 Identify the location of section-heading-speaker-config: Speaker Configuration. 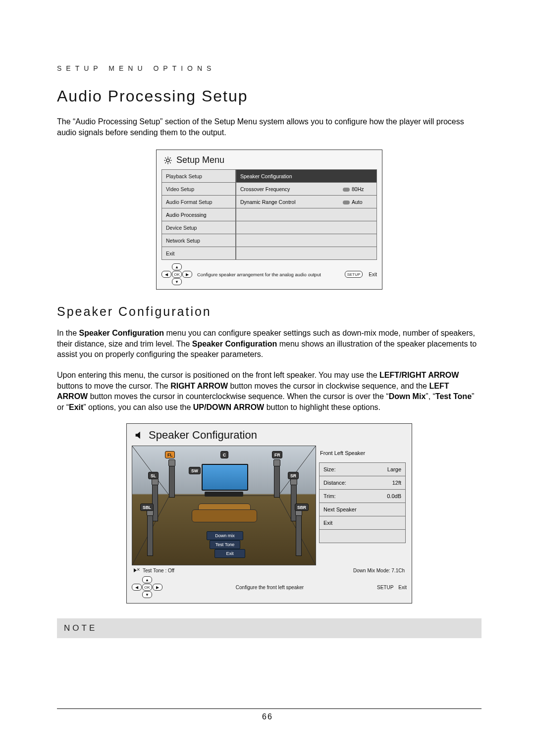
(269, 312).